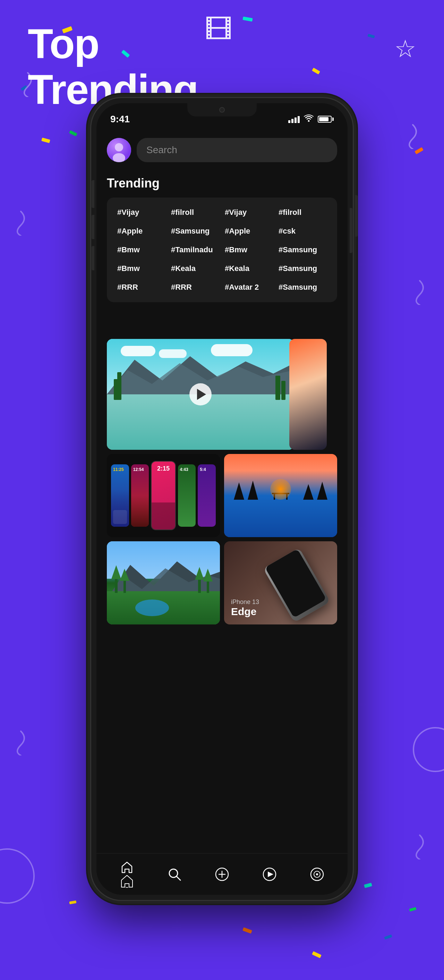  I want to click on tags-grid: #Vijay #filroll #Vijay #filroll #Apple #…, so click(222, 250).